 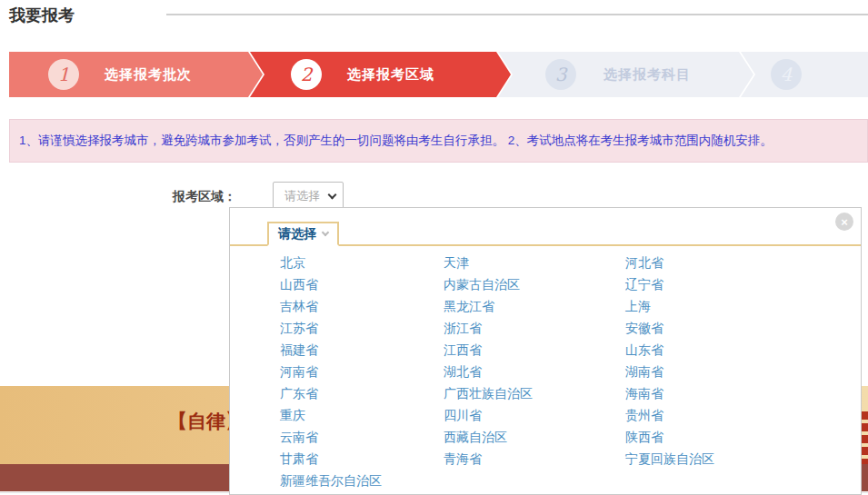 I want to click on header-divider, so click(x=517, y=15).